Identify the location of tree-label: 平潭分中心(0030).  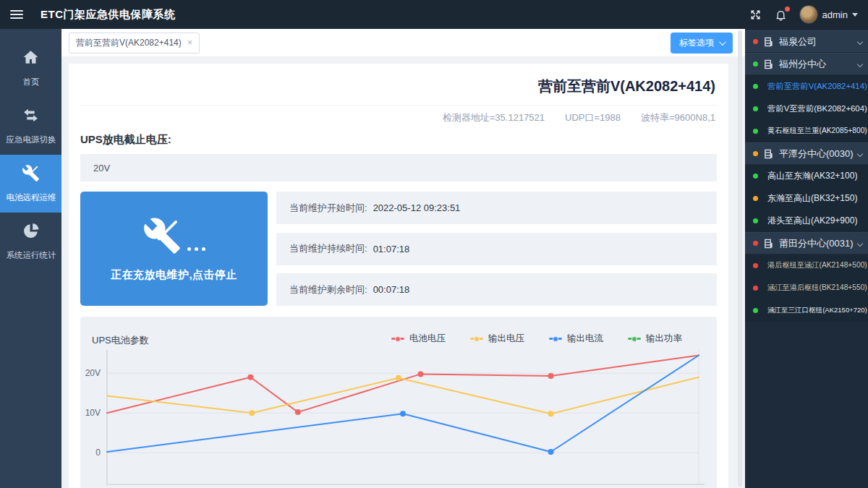
(816, 154).